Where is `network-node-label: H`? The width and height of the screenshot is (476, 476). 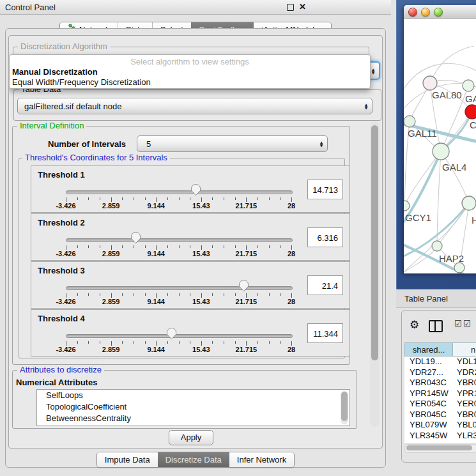 network-node-label: H is located at coordinates (474, 220).